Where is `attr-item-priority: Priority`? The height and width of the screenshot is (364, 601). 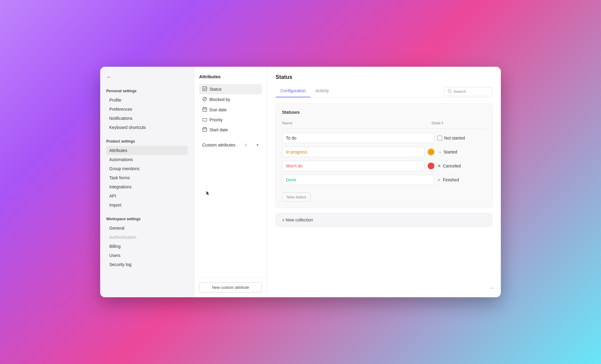
attr-item-priority: Priority is located at coordinates (231, 120).